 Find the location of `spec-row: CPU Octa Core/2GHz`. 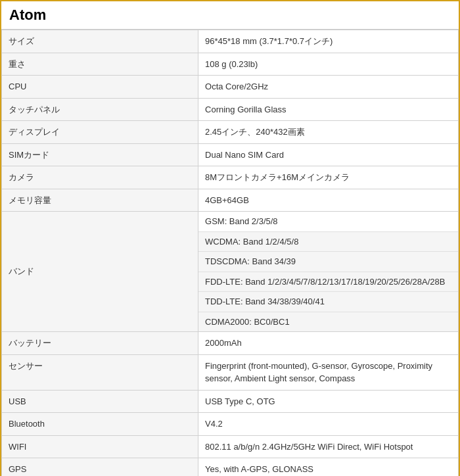

spec-row: CPU Octa Core/2GHz is located at coordinates (230, 87).